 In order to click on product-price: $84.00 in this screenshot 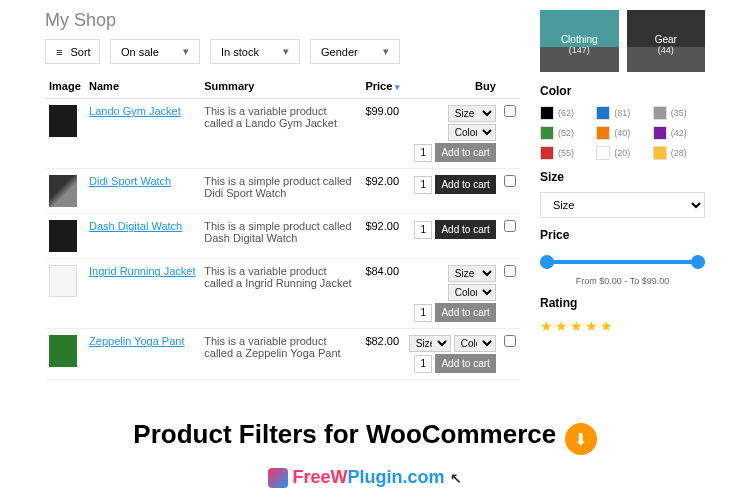, I will do `click(382, 294)`.